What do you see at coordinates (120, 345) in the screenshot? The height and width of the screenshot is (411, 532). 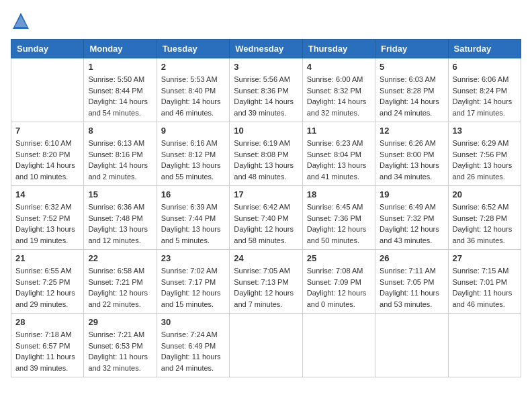 I see `calendar-cell: 29Sunrise: 7:21 AM Sunset: 6:53 PM Dayli…` at bounding box center [120, 345].